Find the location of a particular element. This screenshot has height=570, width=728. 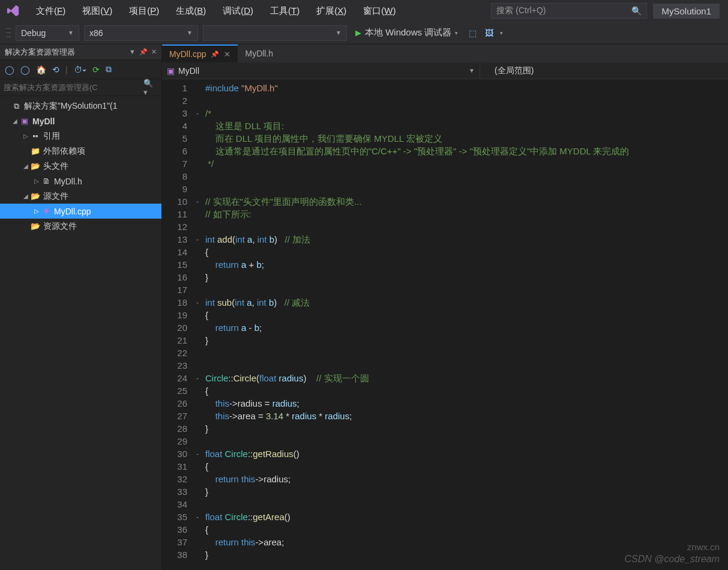

panel-header: 解决方案资源管理器 ▼ 📌 ✕ is located at coordinates (80, 52).